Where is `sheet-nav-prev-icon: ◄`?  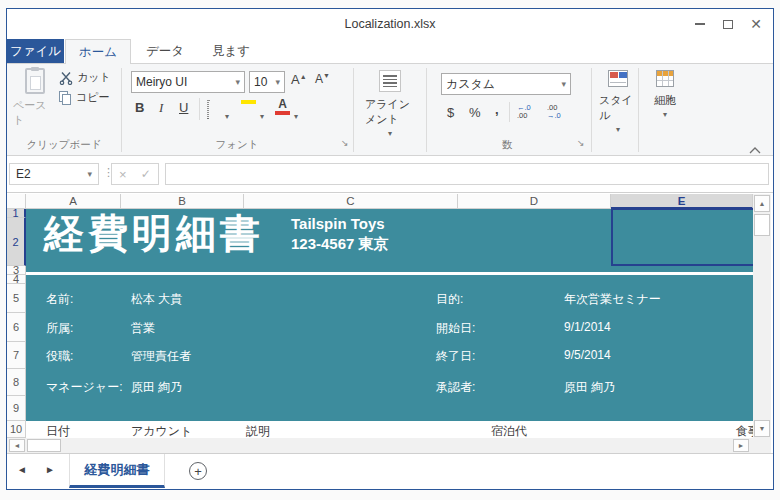 sheet-nav-prev-icon: ◄ is located at coordinates (22, 470).